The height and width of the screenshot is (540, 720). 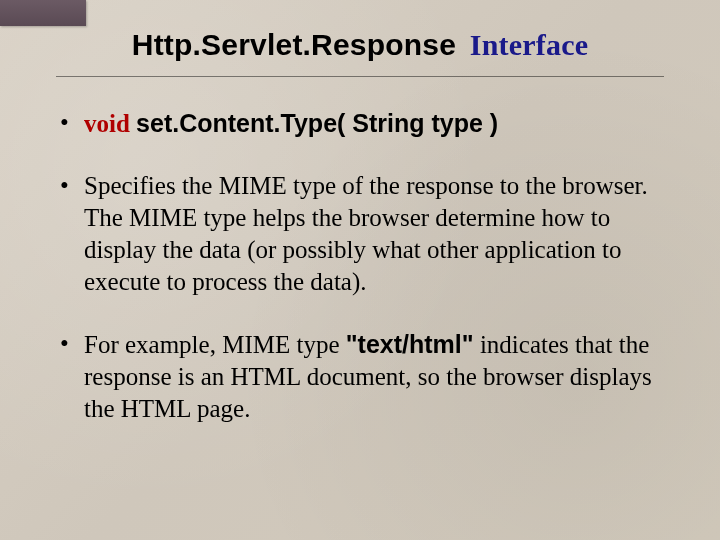 What do you see at coordinates (360, 45) in the screenshot?
I see `slide-title: Http.Servlet.Response Interface` at bounding box center [360, 45].